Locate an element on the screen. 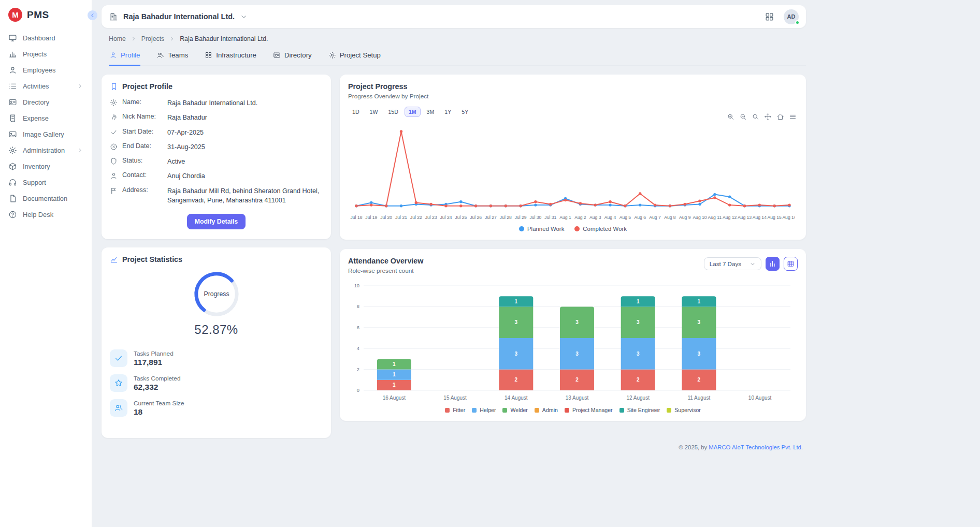 The width and height of the screenshot is (980, 527). tab-infrastructure: Infrastructure is located at coordinates (230, 57).